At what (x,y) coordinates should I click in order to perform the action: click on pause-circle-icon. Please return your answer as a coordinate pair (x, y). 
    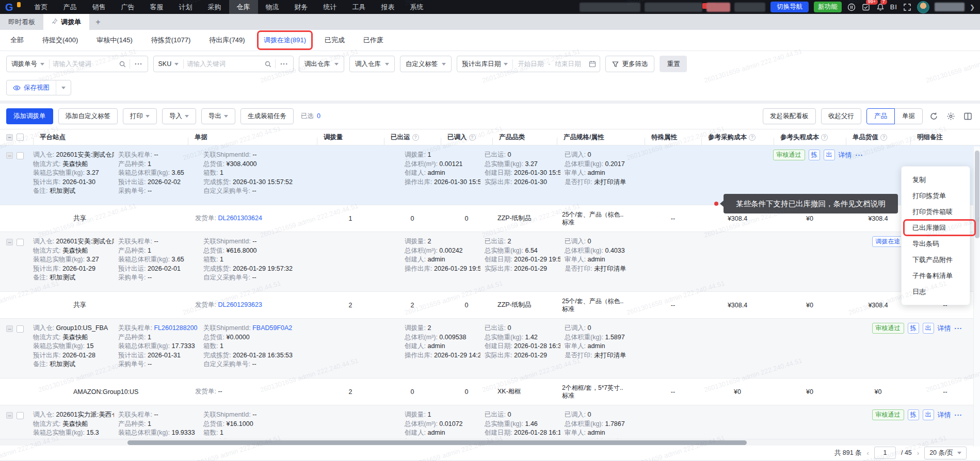
    Looking at the image, I should click on (852, 7).